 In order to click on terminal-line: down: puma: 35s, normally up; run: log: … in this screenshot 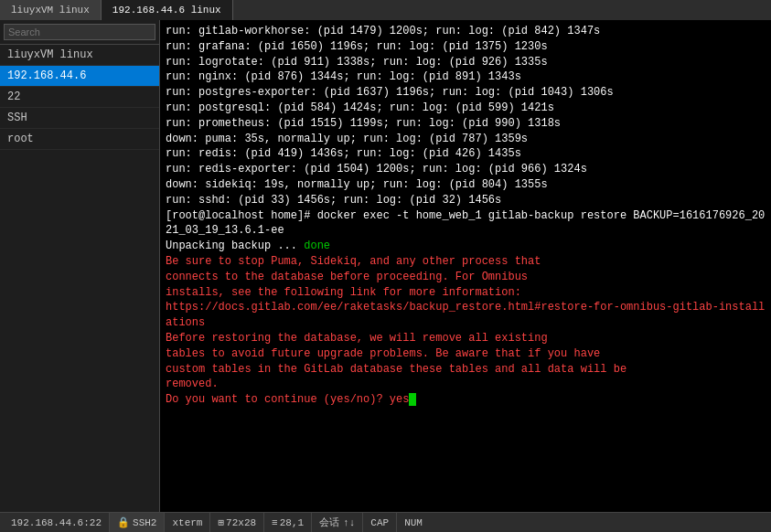, I will do `click(466, 139)`.